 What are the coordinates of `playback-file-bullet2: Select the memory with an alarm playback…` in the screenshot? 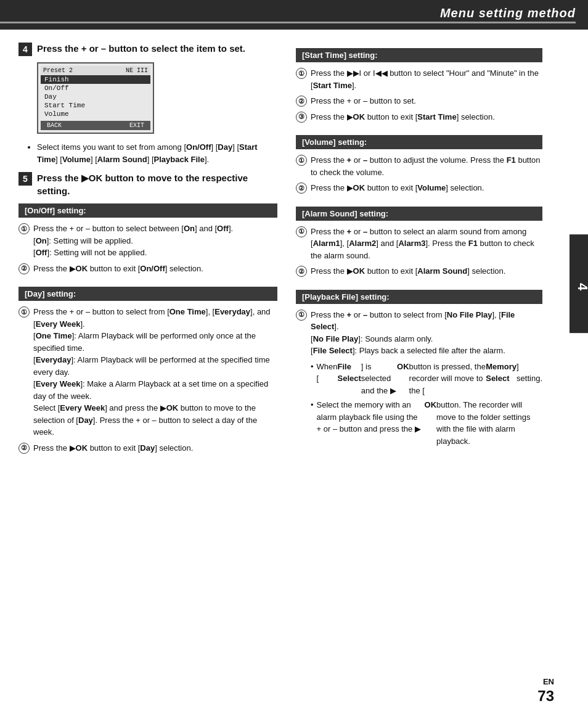 It's located at (427, 423).